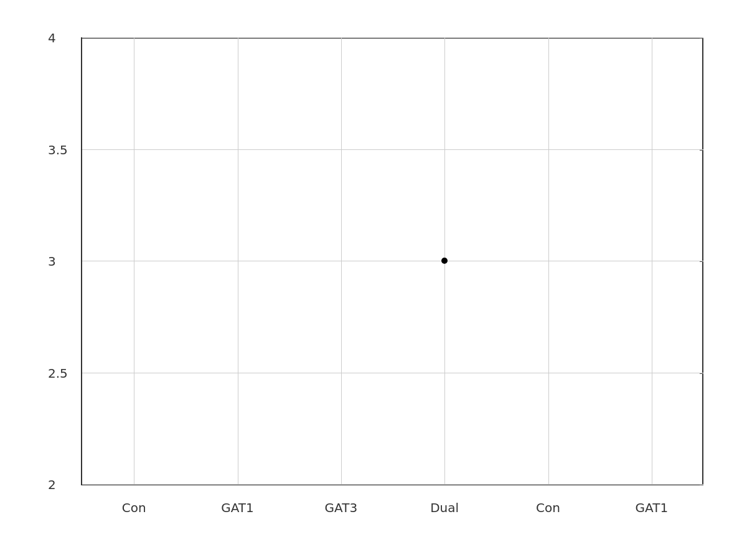  What do you see at coordinates (652, 261) in the screenshot?
I see `x-tick-6: GAT1` at bounding box center [652, 261].